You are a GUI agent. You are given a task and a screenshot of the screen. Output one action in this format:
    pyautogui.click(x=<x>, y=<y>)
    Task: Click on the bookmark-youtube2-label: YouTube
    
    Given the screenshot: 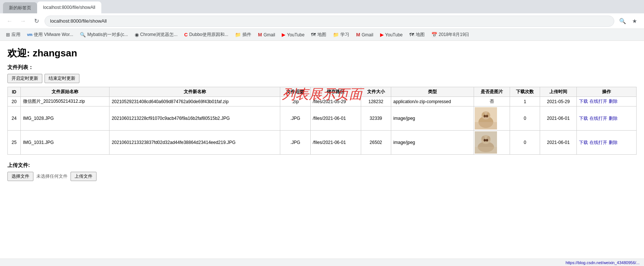 What is the action you would take?
    pyautogui.click(x=394, y=35)
    